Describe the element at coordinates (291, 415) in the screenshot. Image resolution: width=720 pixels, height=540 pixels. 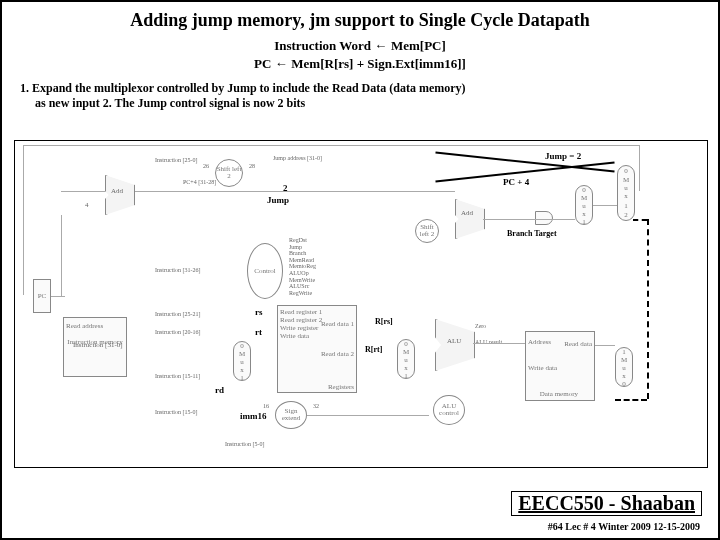
I see `sign-extend: Sign extend` at that location.